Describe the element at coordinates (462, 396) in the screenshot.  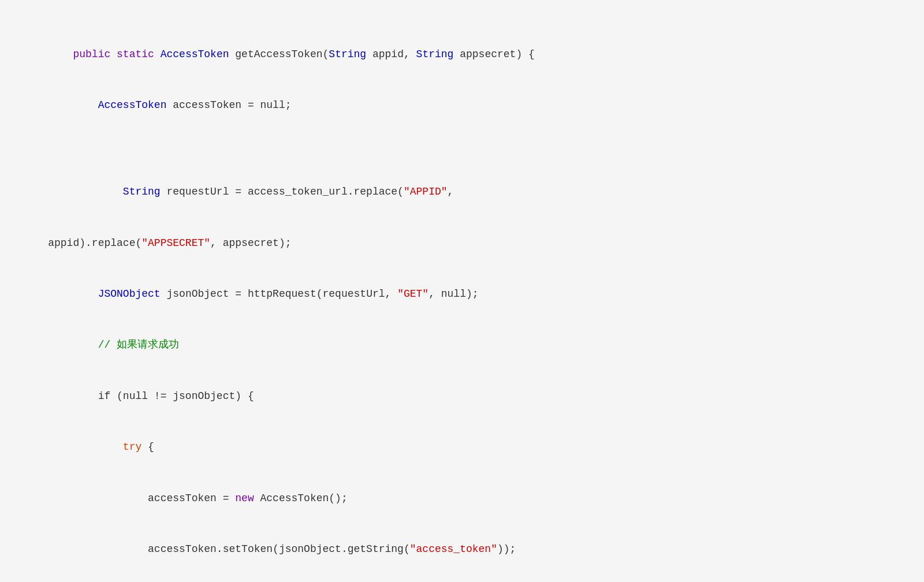
I see `code-line-9: if (null != jsonObject) {` at that location.